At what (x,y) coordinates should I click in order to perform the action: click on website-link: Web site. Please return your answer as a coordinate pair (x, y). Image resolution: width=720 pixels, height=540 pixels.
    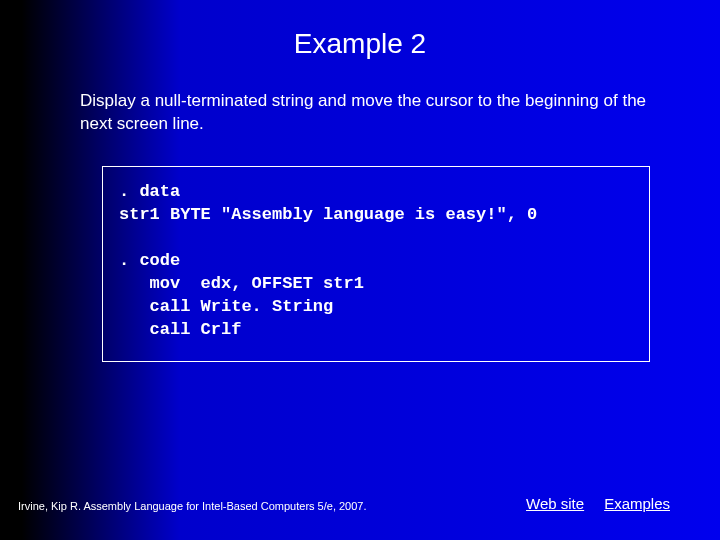
    Looking at the image, I should click on (555, 504).